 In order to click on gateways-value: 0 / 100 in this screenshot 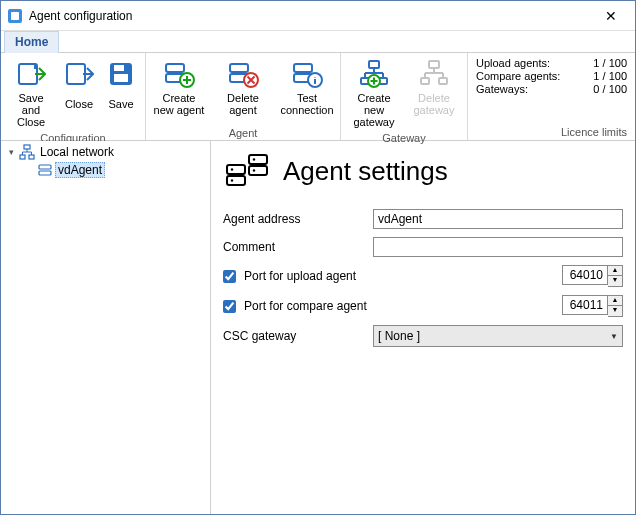, I will do `click(605, 89)`.